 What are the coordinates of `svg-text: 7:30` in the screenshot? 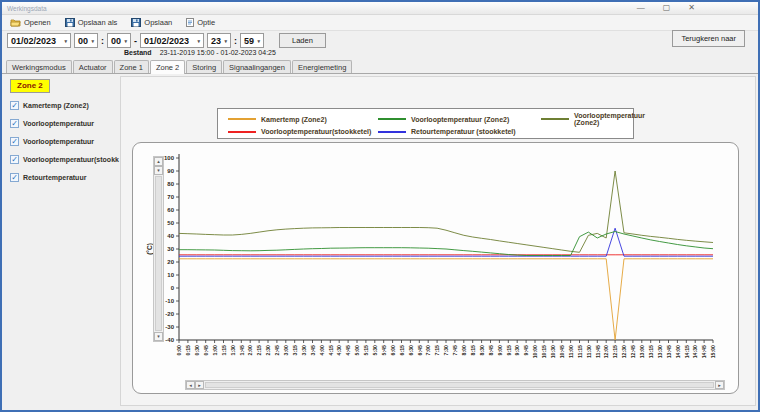 It's located at (446, 350).